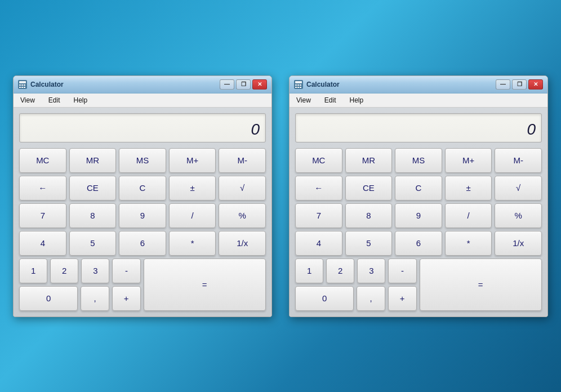 The width and height of the screenshot is (561, 392). I want to click on ce-button-1: CE, so click(93, 188).